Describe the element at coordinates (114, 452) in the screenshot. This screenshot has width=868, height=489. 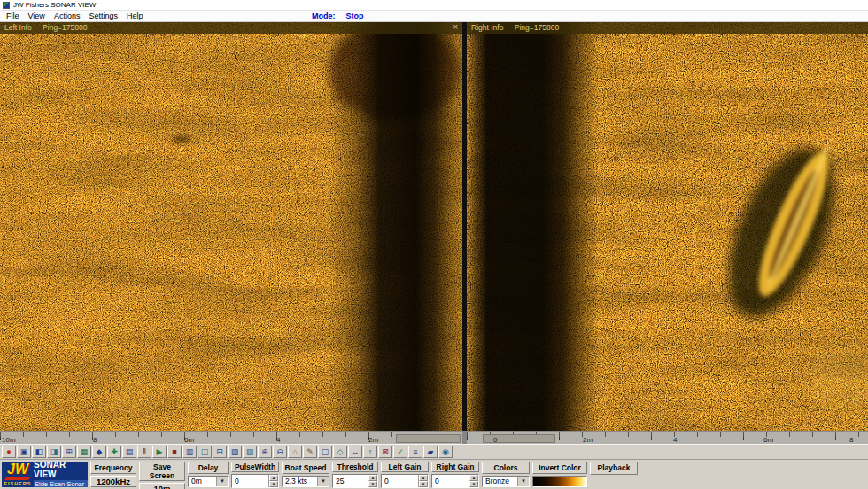
I see `toolbar-icon: ✚` at that location.